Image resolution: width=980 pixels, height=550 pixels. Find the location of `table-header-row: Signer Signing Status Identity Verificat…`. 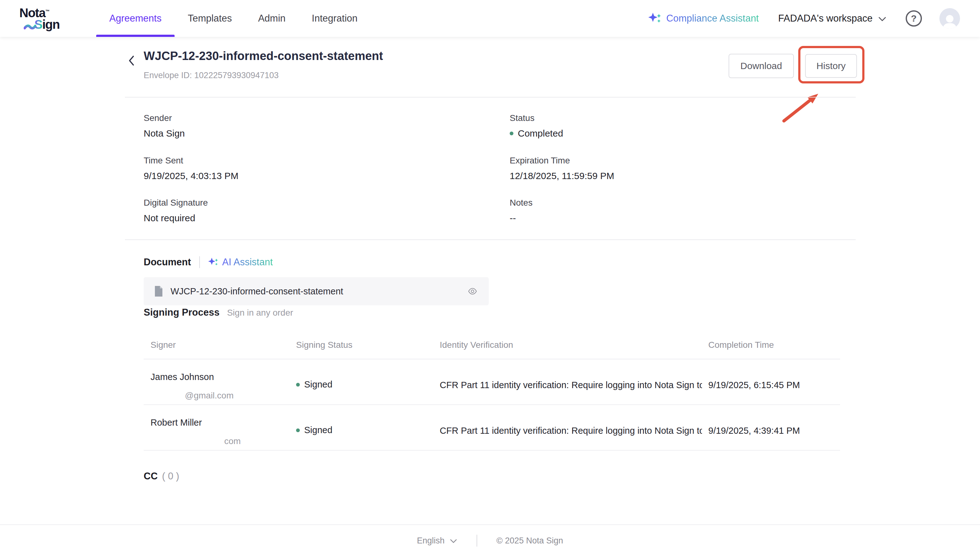

table-header-row: Signer Signing Status Identity Verificat… is located at coordinates (492, 345).